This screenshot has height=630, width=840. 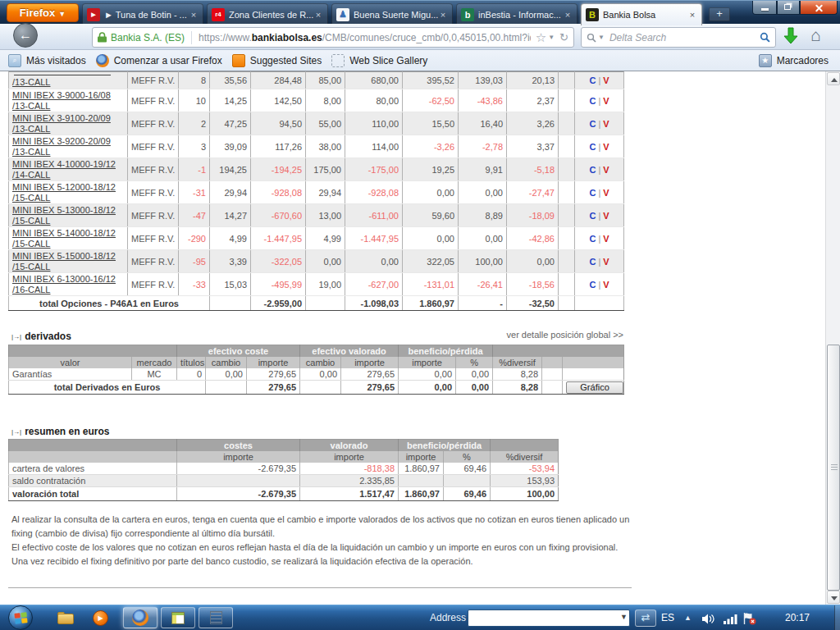 What do you see at coordinates (333, 38) in the screenshot?
I see `url-bar: Bankia S.A. (ES) https://www.bankiabolsa…` at bounding box center [333, 38].